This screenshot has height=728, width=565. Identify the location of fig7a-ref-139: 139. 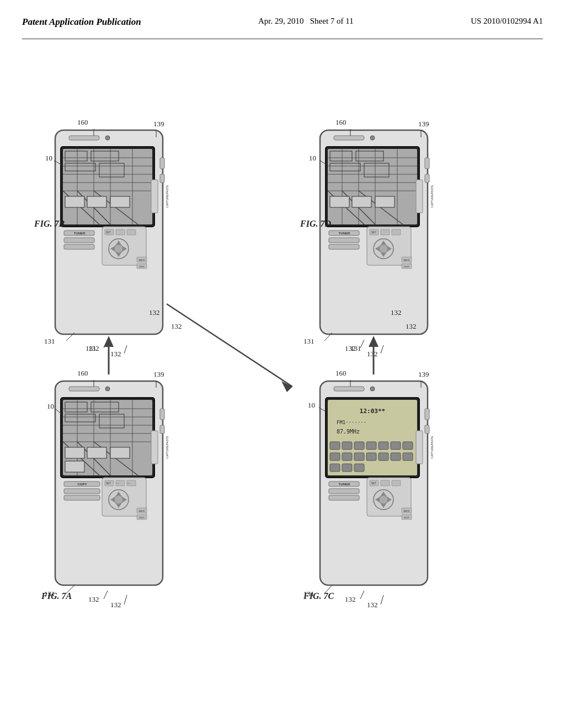
(159, 374).